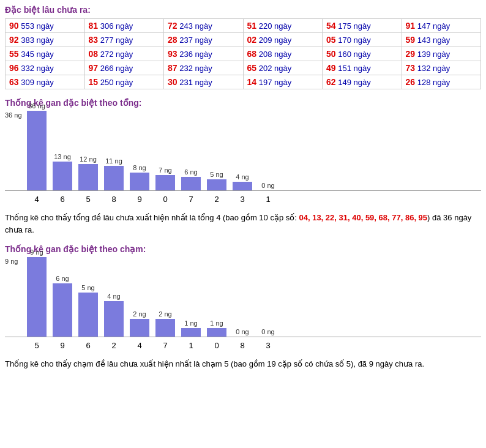 Image resolution: width=486 pixels, height=448 pixels. Describe the element at coordinates (114, 161) in the screenshot. I see `bar-top-label: 11 ng` at that location.